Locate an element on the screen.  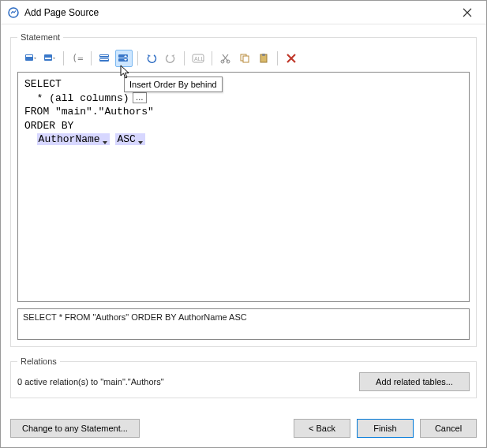
finish-button: Finish is located at coordinates (385, 428).